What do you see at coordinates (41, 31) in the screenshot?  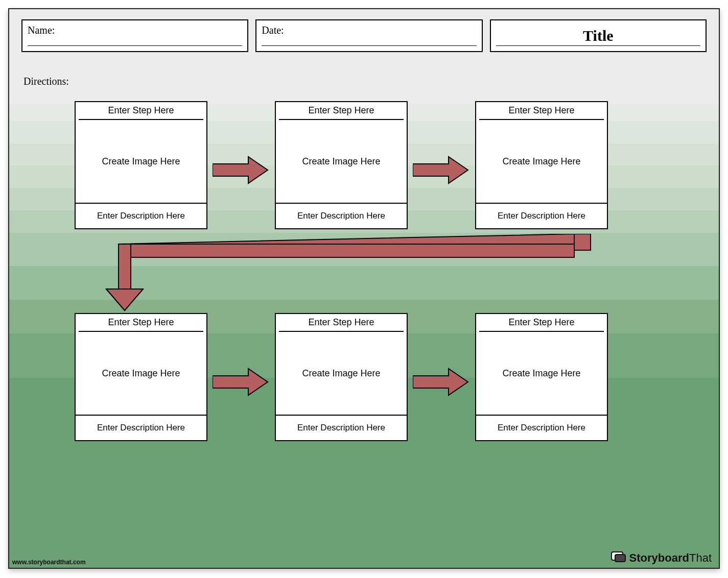 I see `name-label: Name:` at bounding box center [41, 31].